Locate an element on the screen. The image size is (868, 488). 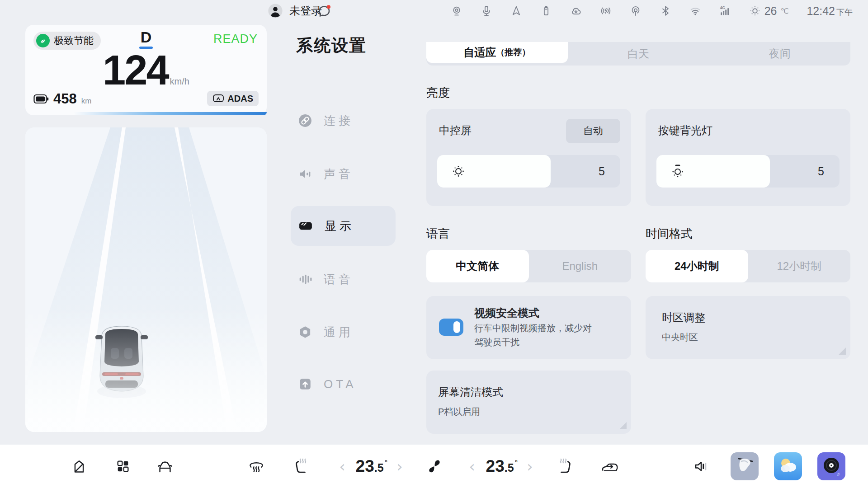
button-backlight-card: 按键背光灯 5 is located at coordinates (748, 157).